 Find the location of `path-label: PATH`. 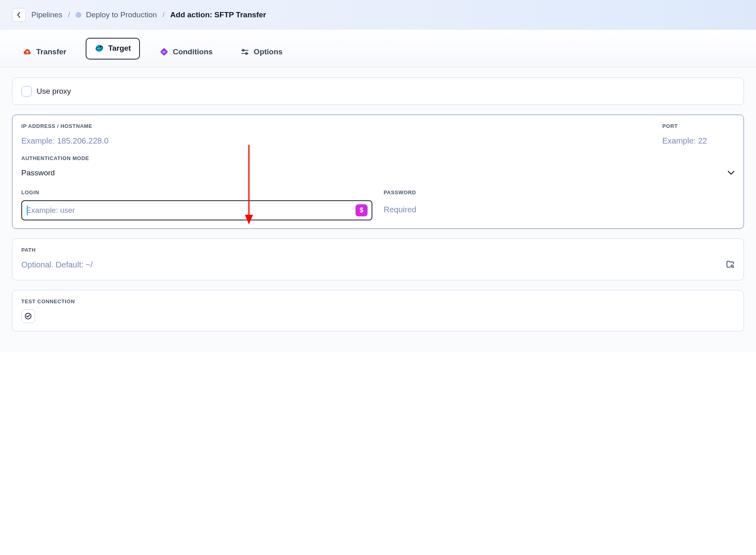

path-label: PATH is located at coordinates (378, 250).